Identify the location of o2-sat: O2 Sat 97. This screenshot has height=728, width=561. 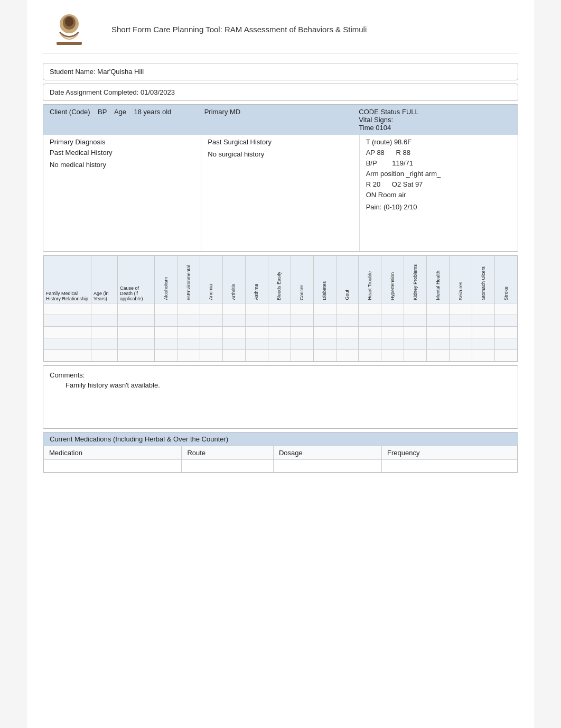
(408, 184).